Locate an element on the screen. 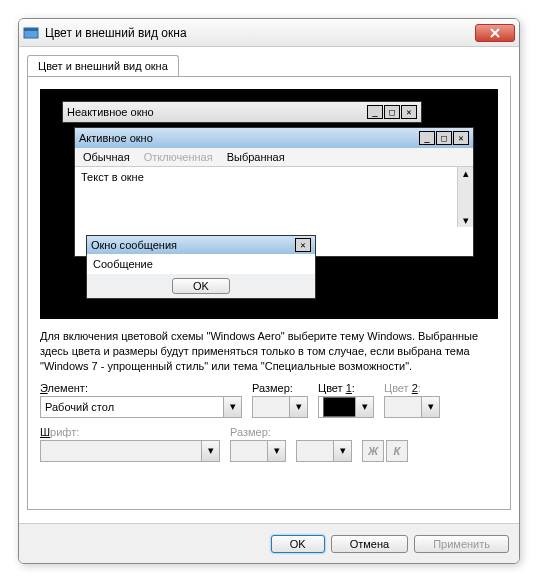  color1-combo: ▾ is located at coordinates (346, 407).